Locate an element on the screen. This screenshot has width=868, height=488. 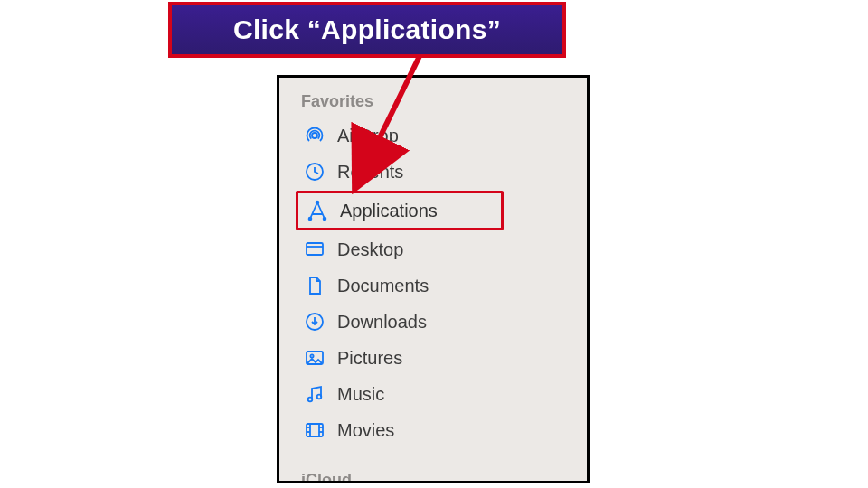
sidebar-item-label: Music is located at coordinates (361, 394).